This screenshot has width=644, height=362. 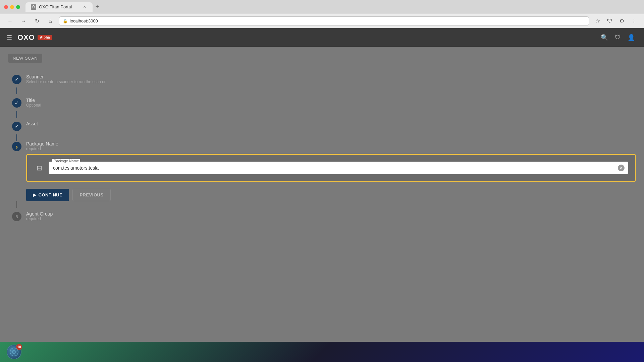 What do you see at coordinates (17, 146) in the screenshot?
I see `step-package-icon: ›` at bounding box center [17, 146].